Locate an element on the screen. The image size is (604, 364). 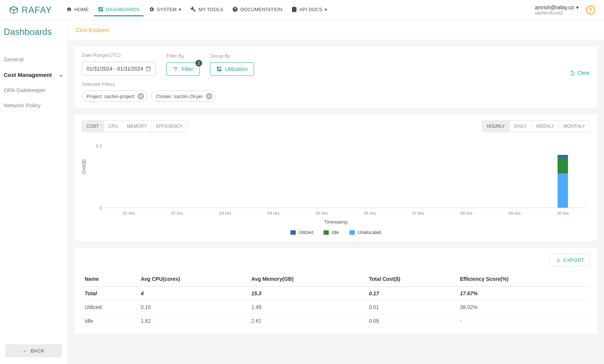
clear-button: Clear is located at coordinates (579, 73).